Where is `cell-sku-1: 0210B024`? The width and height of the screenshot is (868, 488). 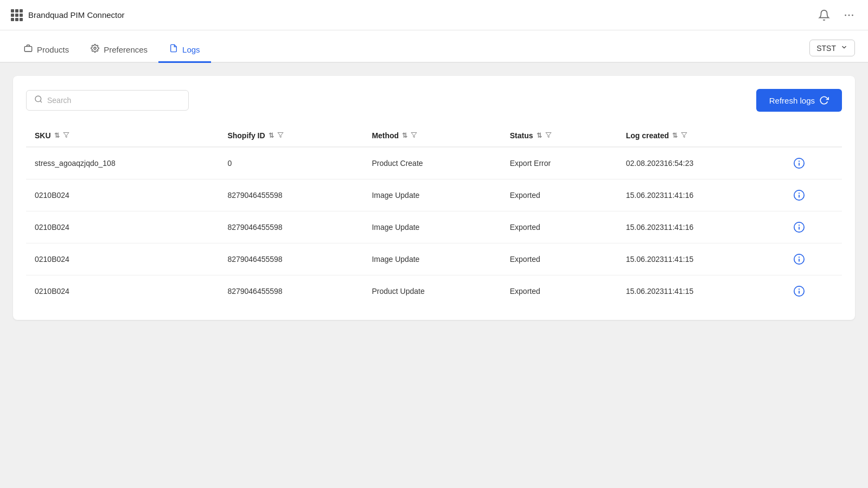 cell-sku-1: 0210B024 is located at coordinates (123, 195).